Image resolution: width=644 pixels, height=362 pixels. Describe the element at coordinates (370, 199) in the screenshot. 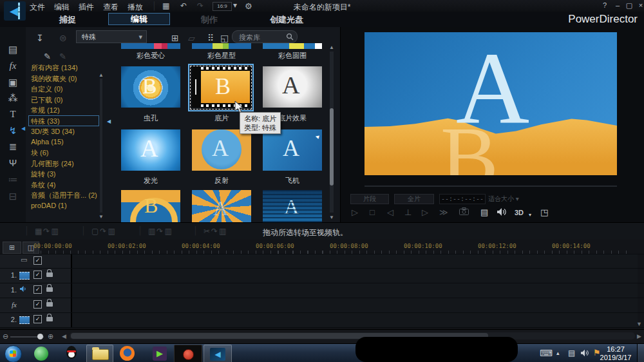

I see `clip-mode-button: 片段` at that location.